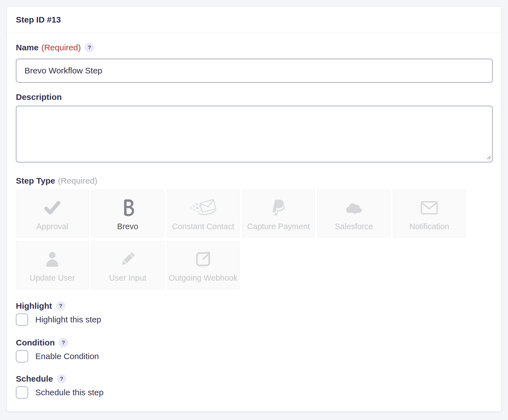  What do you see at coordinates (52, 226) in the screenshot?
I see `tile-label: Approval` at bounding box center [52, 226].